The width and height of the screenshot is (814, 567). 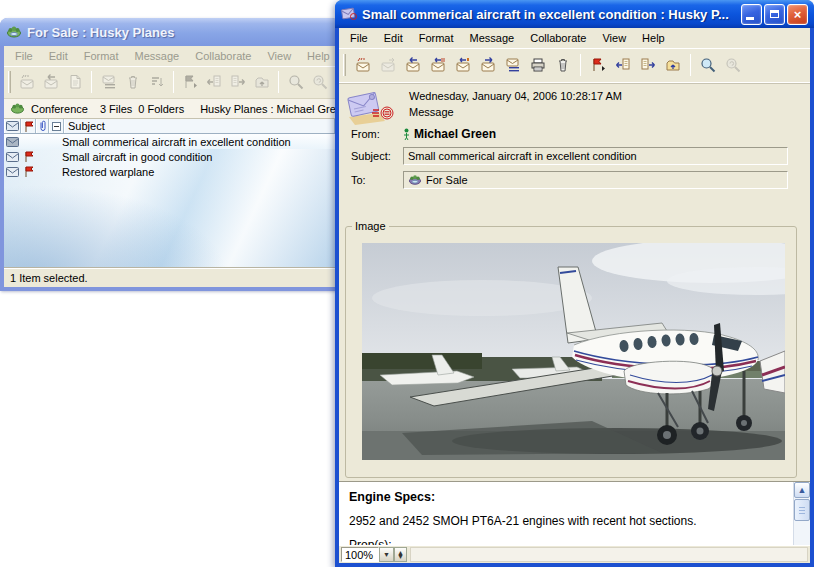 What do you see at coordinates (538, 65) in the screenshot?
I see `print-icon` at bounding box center [538, 65].